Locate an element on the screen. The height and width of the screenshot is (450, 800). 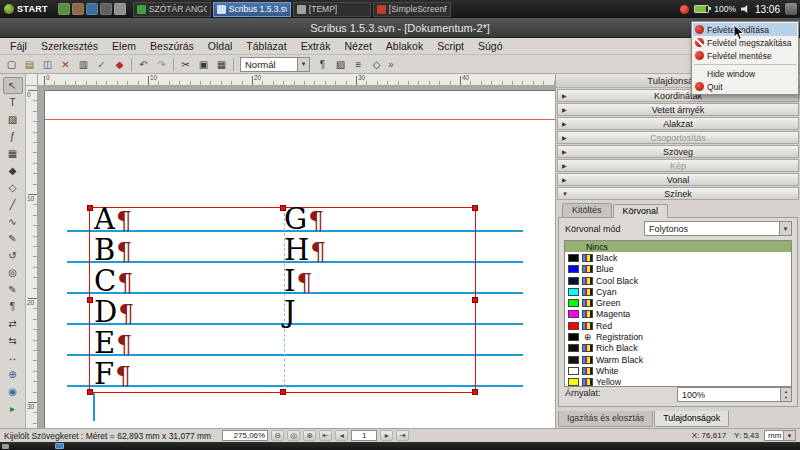
select-tool: ↖ is located at coordinates (13, 86).